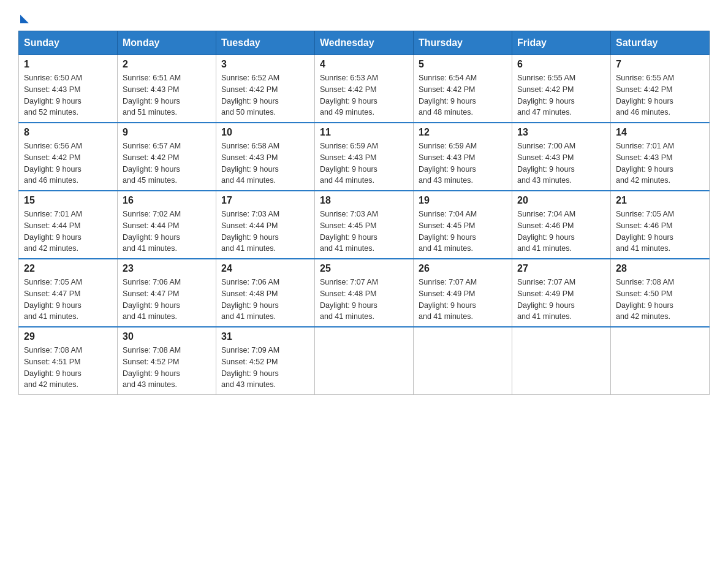  Describe the element at coordinates (364, 90) in the screenshot. I see `calendar-day-cell: 4Sunrise: 6:53 AMSunset: 4:42 PMDaylight…` at that location.